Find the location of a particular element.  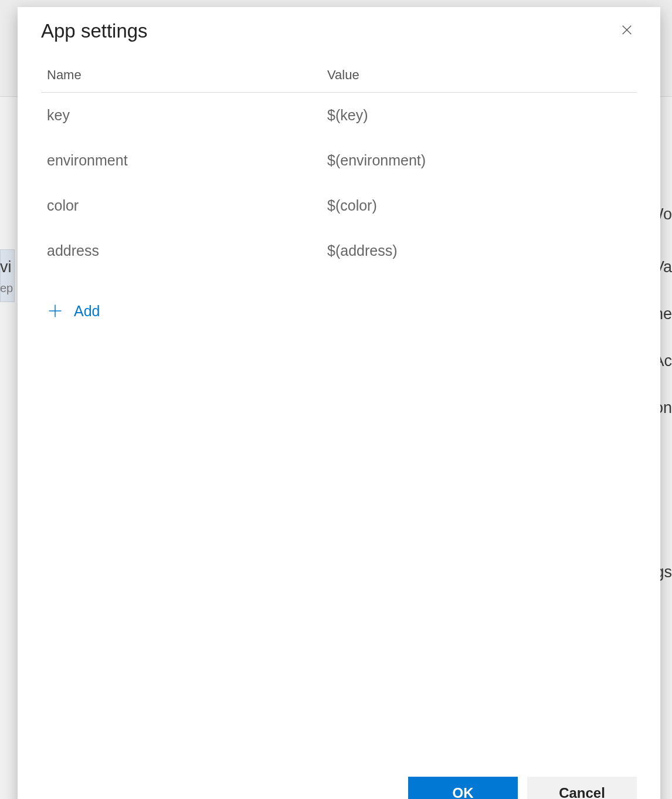

setting-value: $(key) is located at coordinates (347, 115).